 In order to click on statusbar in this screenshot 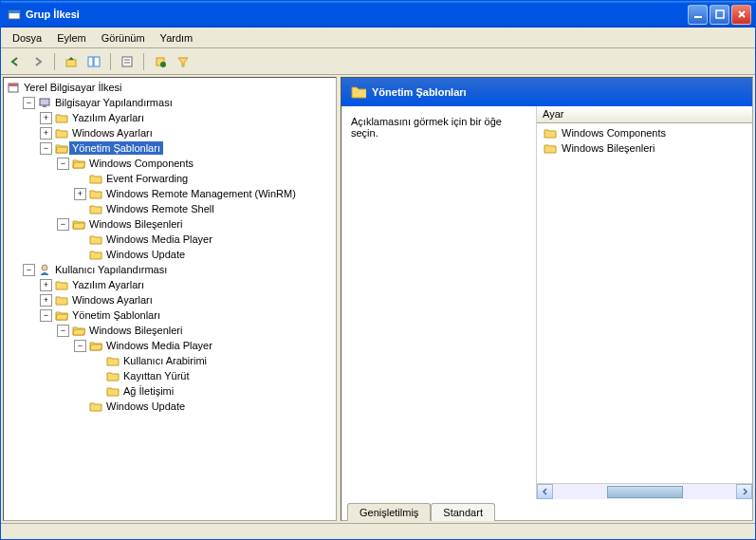, I will do `click(378, 531)`.